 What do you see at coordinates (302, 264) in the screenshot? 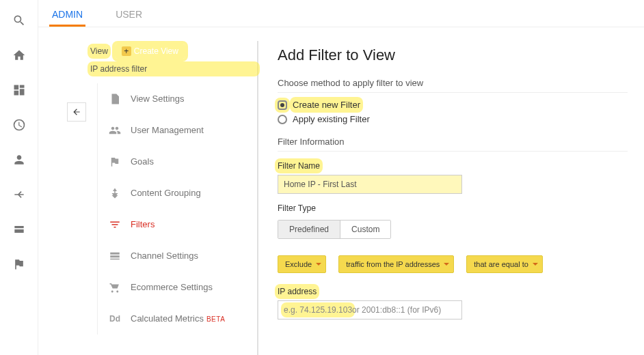
I see `dropdown-exclude: Exclude` at bounding box center [302, 264].